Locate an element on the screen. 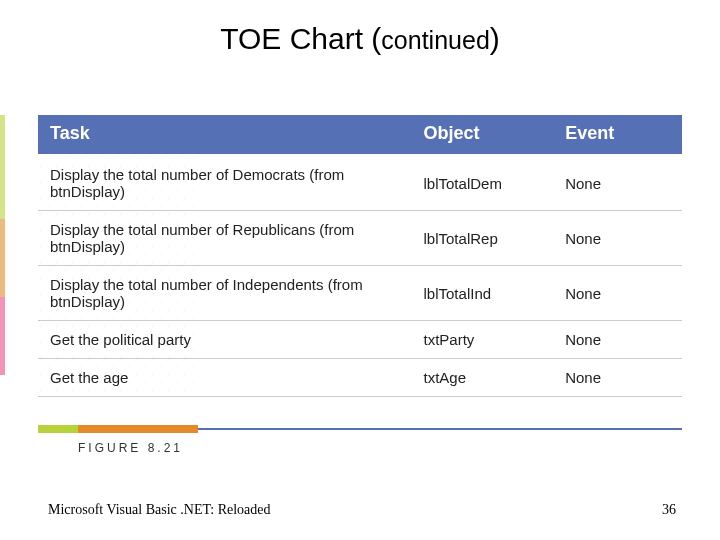 This screenshot has height=540, width=720. cell-task: Display the total number of Republicans … is located at coordinates (225, 238).